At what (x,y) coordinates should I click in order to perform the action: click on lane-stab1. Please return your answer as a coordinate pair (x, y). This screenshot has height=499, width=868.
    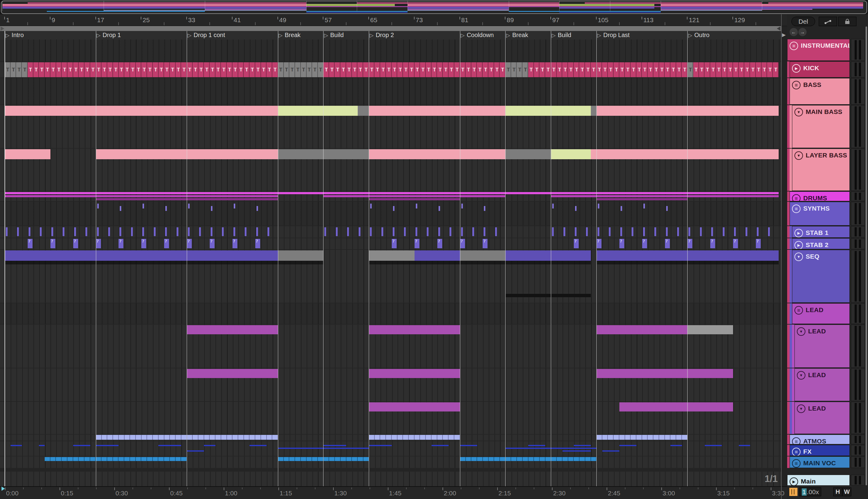
    Looking at the image, I should click on (391, 232).